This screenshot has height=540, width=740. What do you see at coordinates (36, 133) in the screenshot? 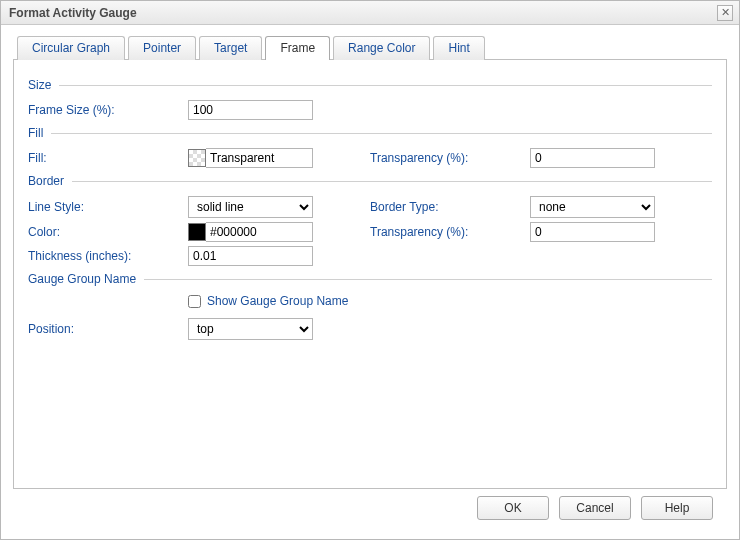
I see `section-fill-label: Fill` at bounding box center [36, 133].